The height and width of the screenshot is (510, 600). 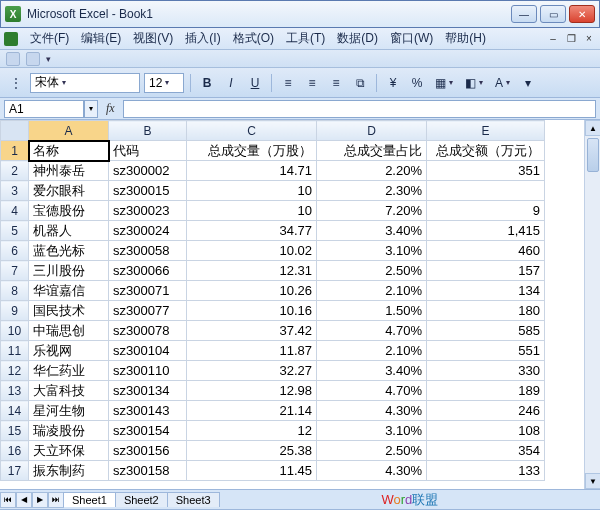 I want to click on cell: 乐视网, so click(x=69, y=351).